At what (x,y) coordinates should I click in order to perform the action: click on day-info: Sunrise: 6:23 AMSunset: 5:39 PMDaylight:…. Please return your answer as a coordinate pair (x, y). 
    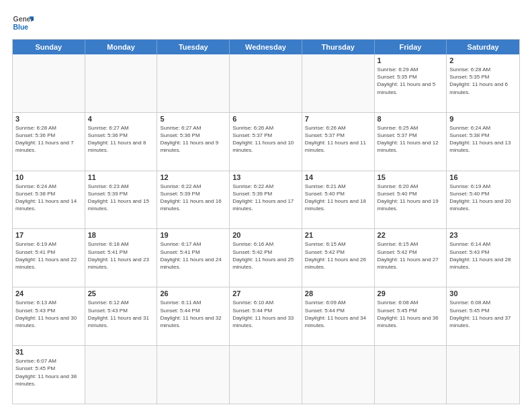
    Looking at the image, I should click on (121, 197).